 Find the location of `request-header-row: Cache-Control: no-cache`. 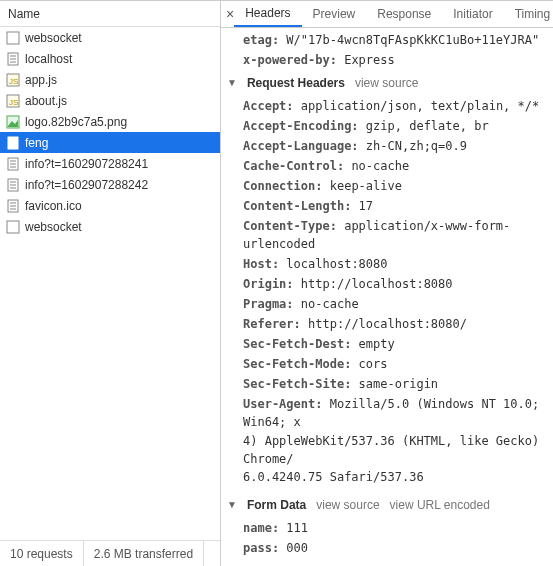

request-header-row: Cache-Control: no-cache is located at coordinates (387, 166).